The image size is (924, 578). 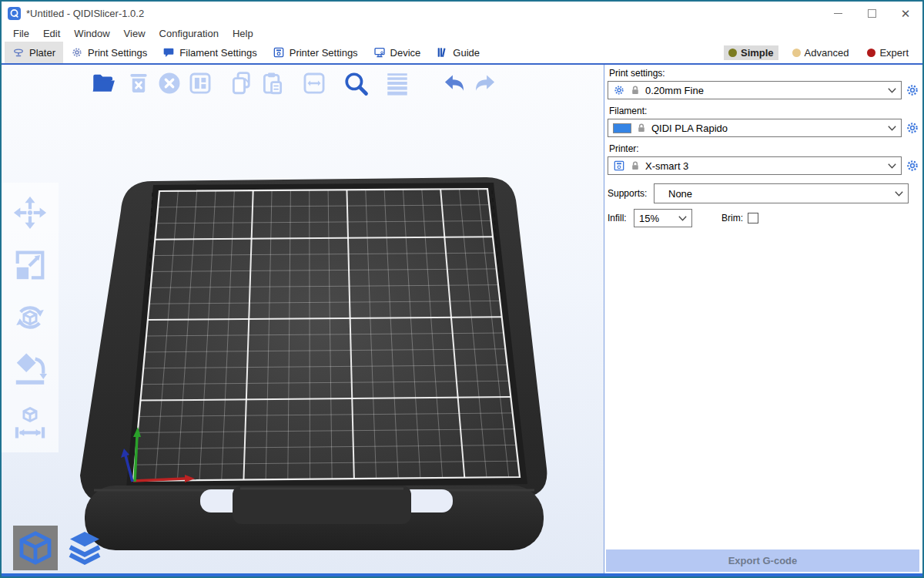 What do you see at coordinates (135, 34) in the screenshot?
I see `menu-view: View` at bounding box center [135, 34].